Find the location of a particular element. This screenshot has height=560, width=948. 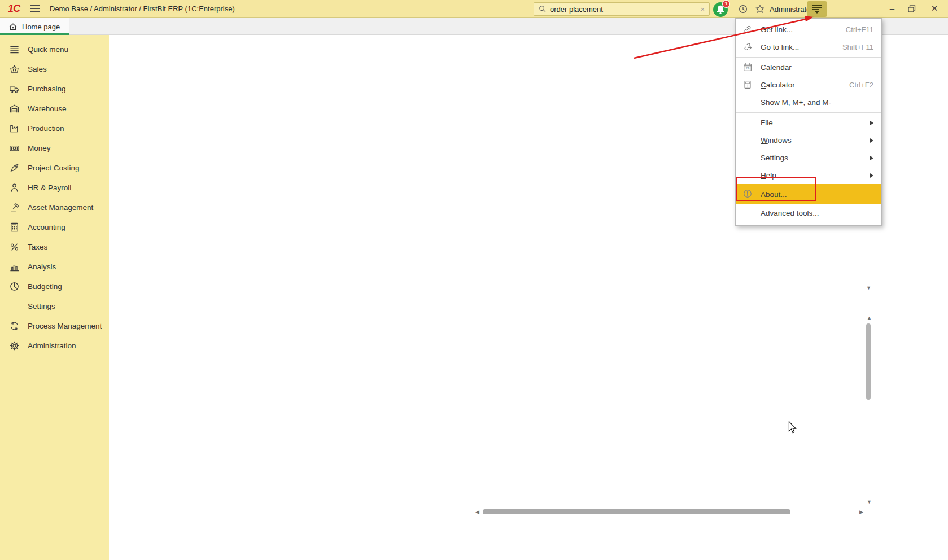

sidebar-item-production: Production is located at coordinates (54, 129).